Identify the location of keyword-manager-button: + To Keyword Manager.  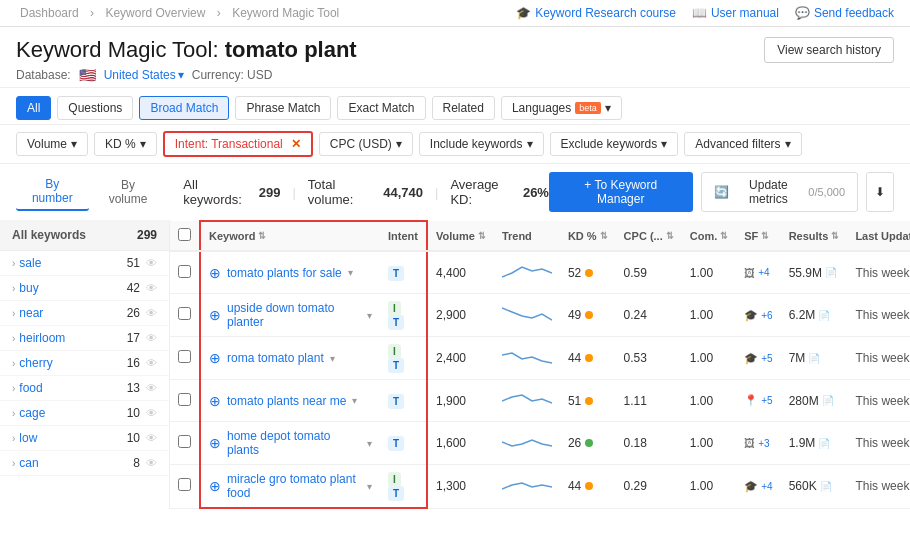
(621, 192).